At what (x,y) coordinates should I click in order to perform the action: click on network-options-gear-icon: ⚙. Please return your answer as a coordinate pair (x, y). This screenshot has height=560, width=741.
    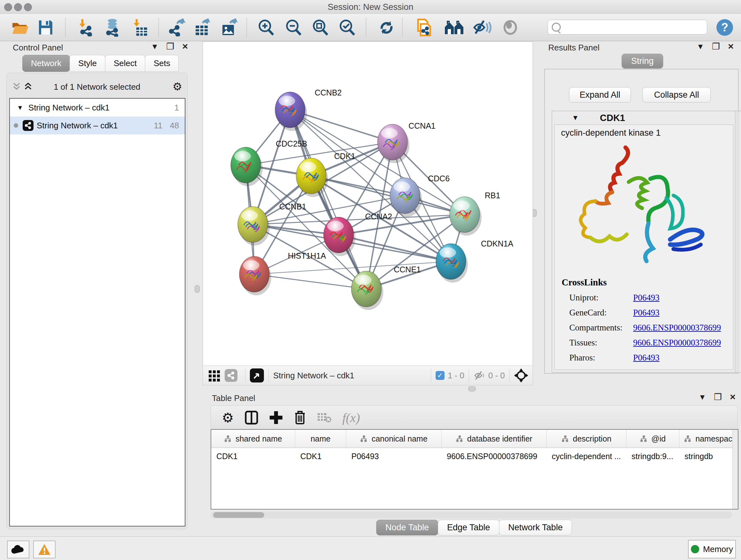
    Looking at the image, I should click on (178, 86).